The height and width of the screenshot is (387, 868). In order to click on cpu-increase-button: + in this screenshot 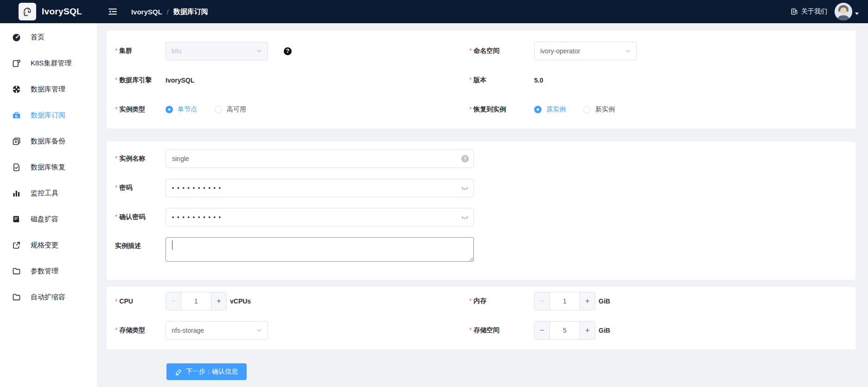, I will do `click(219, 301)`.